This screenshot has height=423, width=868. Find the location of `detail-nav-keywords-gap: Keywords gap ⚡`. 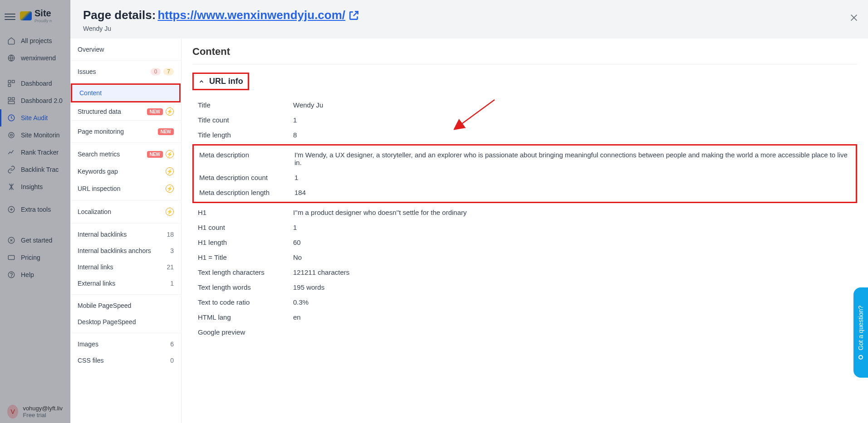

detail-nav-keywords-gap: Keywords gap ⚡ is located at coordinates (126, 171).